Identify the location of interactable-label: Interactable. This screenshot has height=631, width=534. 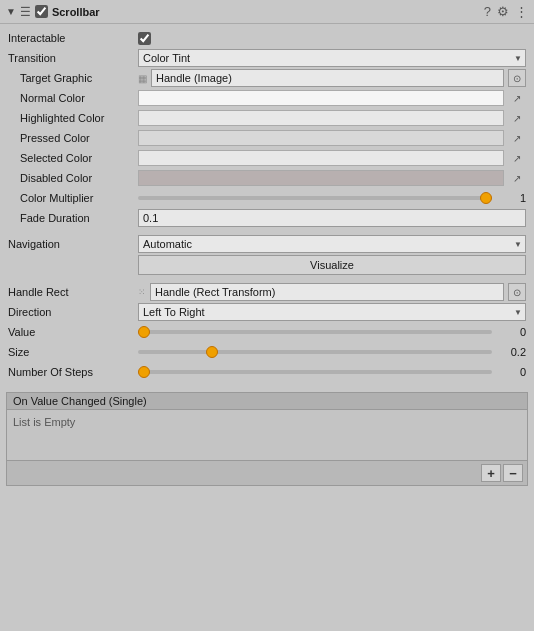
(73, 38).